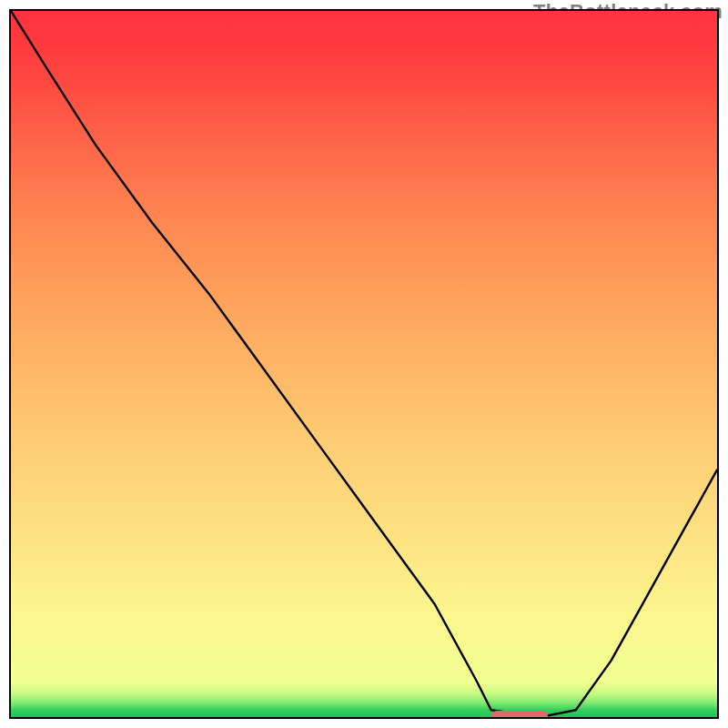 This screenshot has height=728, width=728. Describe the element at coordinates (520, 715) in the screenshot. I see `optimal-range-marker` at that location.